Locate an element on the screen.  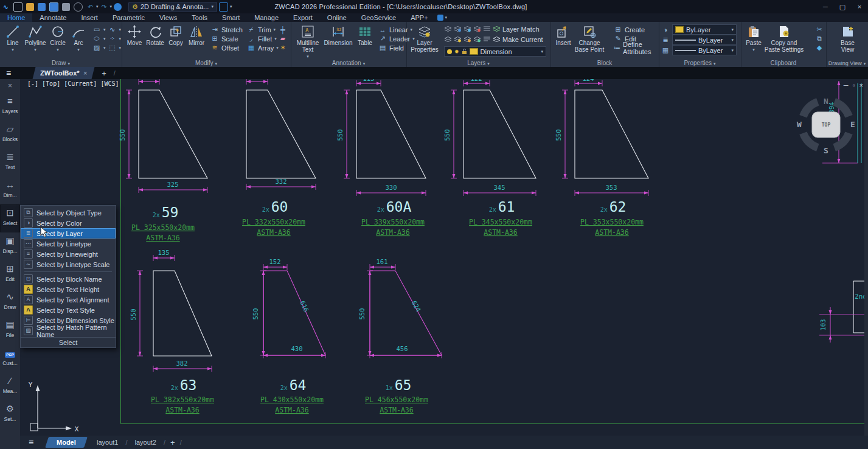
circle-button: Circle▾ is located at coordinates (58, 38).